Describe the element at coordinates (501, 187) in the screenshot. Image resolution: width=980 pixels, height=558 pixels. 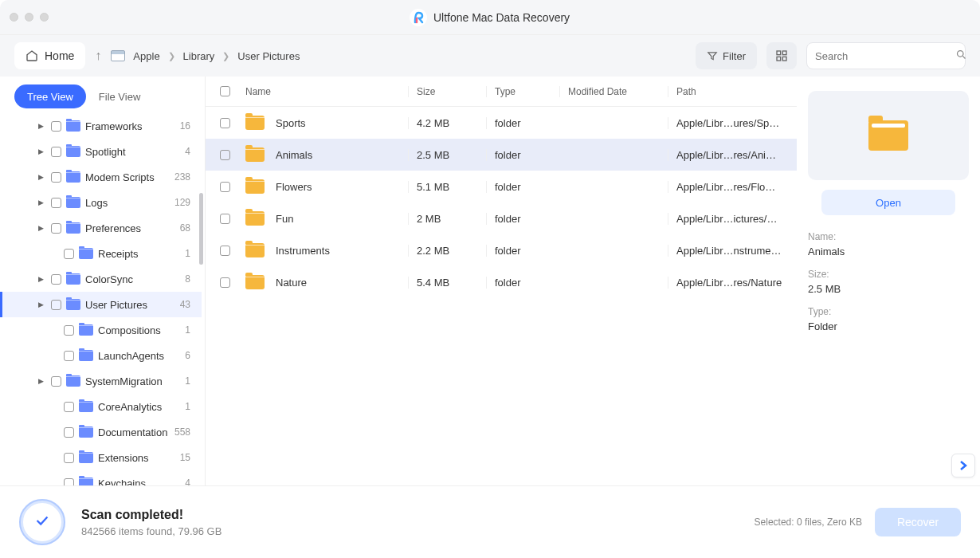
I see `file-row: Flowers5.1 MBfolderApple/Libr…res/Flower…` at that location.